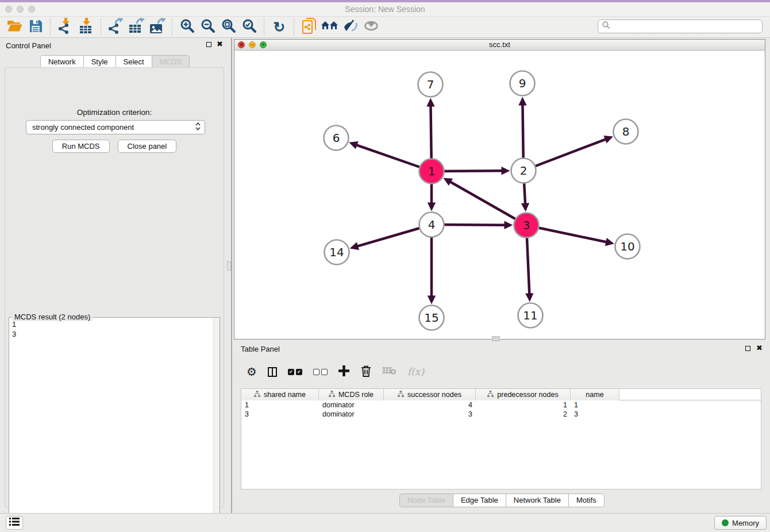  I want to click on column-label: successor nodes, so click(434, 395).